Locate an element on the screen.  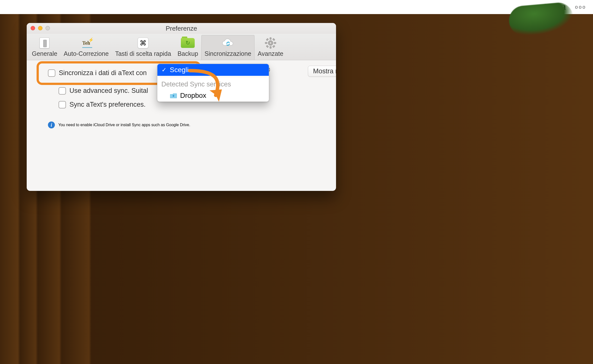
toolbar-tab-label: Backup is located at coordinates (188, 54).